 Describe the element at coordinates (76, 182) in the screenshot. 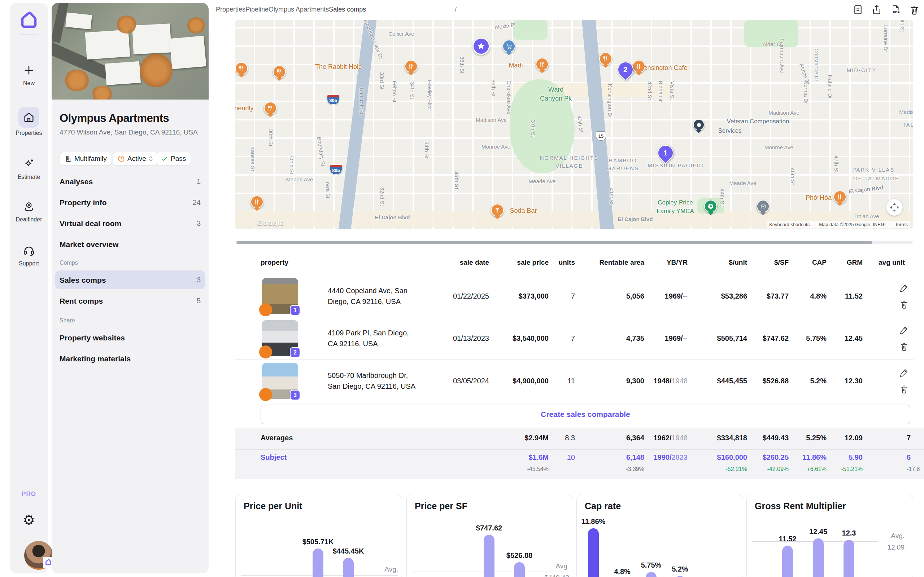

I see `menu-item-analyses: Analyses` at that location.